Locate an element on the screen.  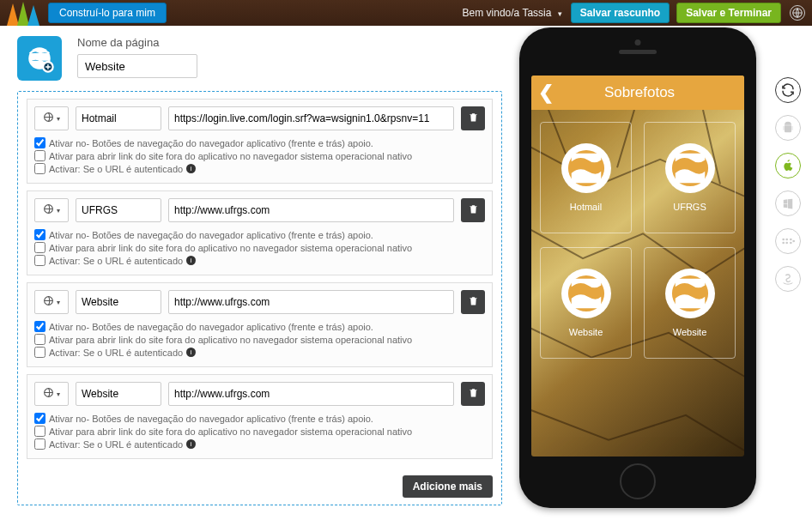
preview-tiles-grid: Hotmail UFRGS Website is located at coordinates (638, 240).